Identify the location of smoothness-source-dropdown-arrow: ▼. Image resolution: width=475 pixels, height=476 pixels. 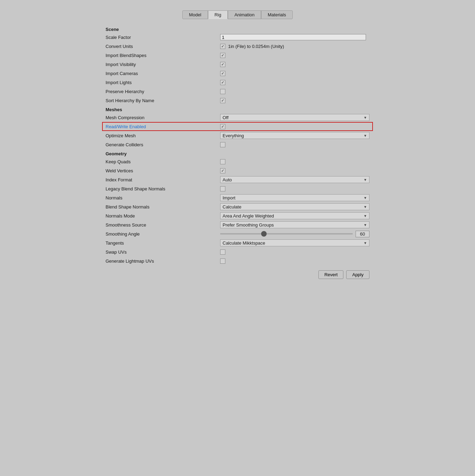
(365, 225).